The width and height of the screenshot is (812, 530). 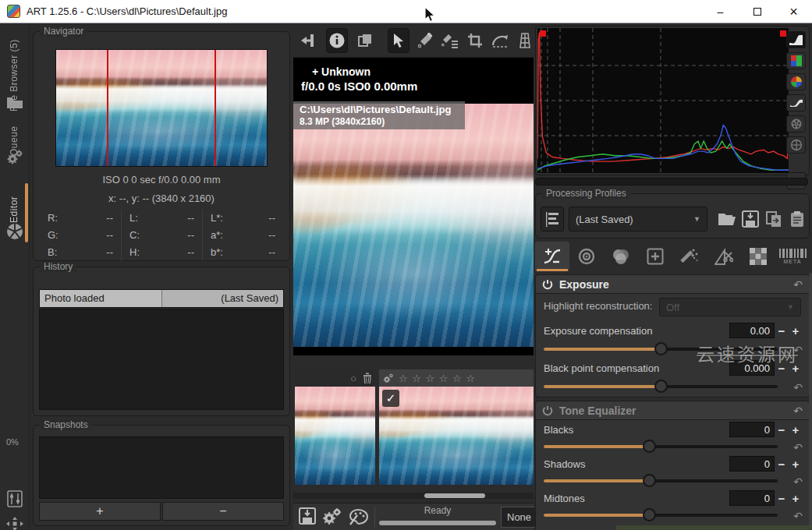 I want to click on pan-move-icon, so click(x=15, y=522).